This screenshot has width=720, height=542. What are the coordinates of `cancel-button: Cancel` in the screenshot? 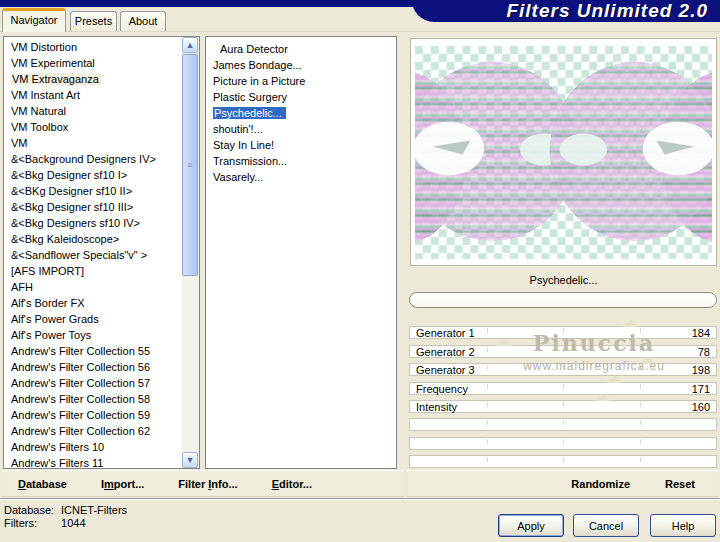 It's located at (606, 526).